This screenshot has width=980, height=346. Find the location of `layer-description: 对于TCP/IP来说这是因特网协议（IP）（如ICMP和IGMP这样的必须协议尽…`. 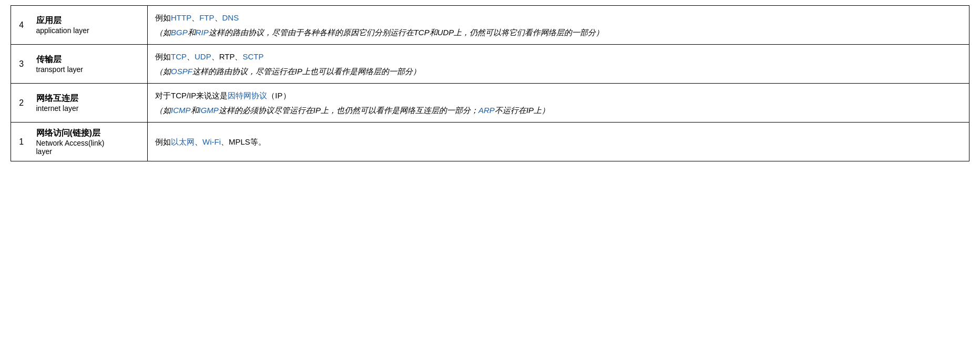

layer-description: 对于TCP/IP来说这是因特网协议（IP）（如ICMP和IGMP这样的必须协议尽… is located at coordinates (558, 103).